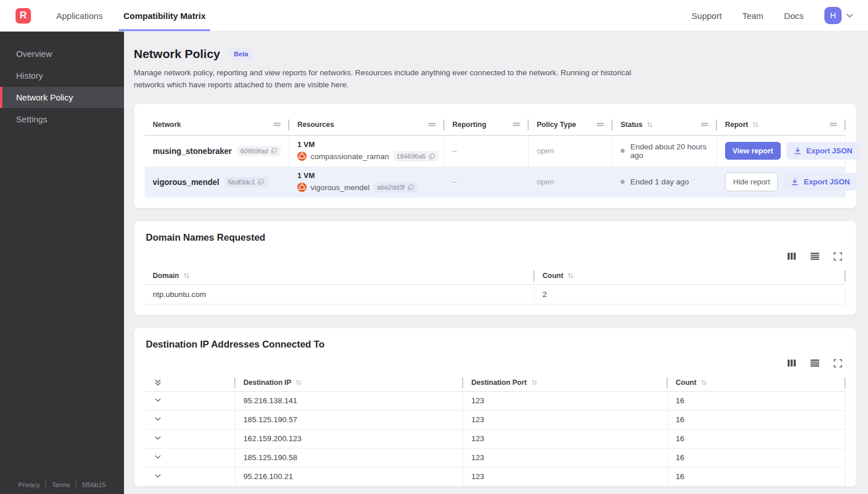 This screenshot has height=494, width=868. What do you see at coordinates (707, 16) in the screenshot?
I see `nav-link-support: Support` at bounding box center [707, 16].